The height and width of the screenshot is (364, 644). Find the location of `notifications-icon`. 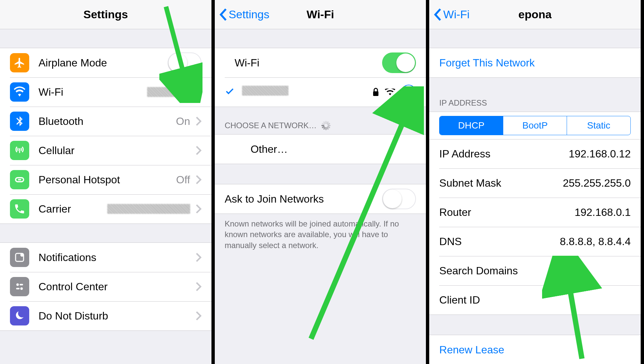

notifications-icon is located at coordinates (20, 257).